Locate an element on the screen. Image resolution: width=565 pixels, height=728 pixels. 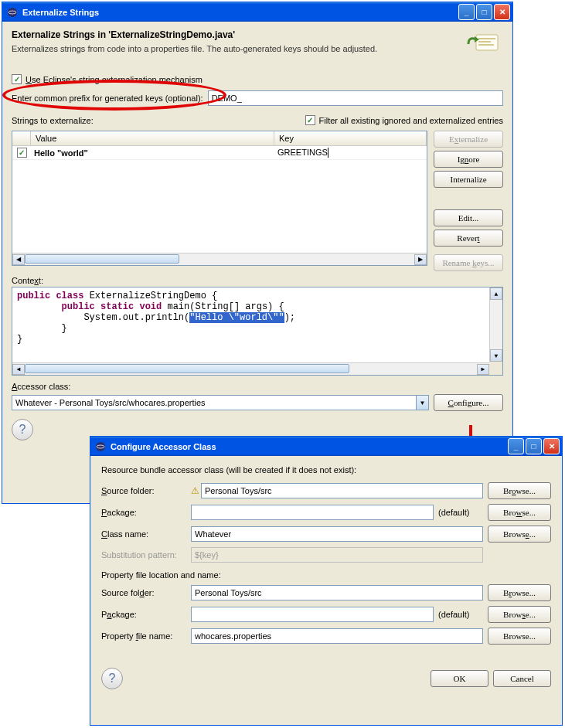
prefix-input is located at coordinates (356, 98).